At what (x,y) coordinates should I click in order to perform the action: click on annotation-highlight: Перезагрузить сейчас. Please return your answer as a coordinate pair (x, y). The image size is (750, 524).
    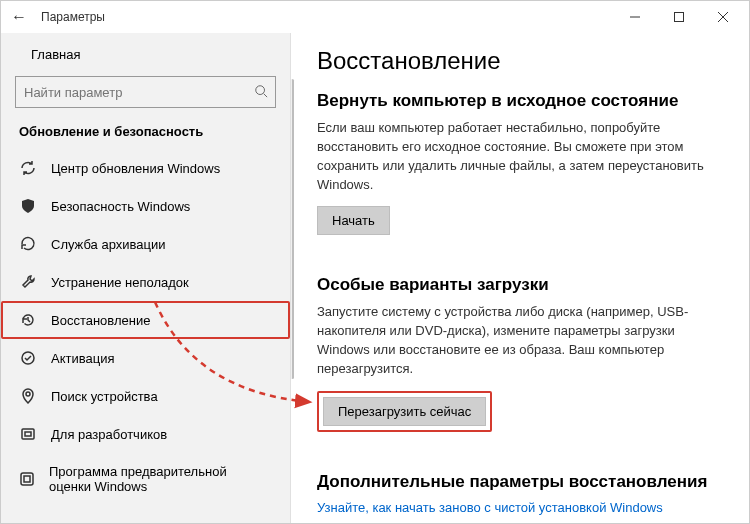
    Looking at the image, I should click on (404, 412).